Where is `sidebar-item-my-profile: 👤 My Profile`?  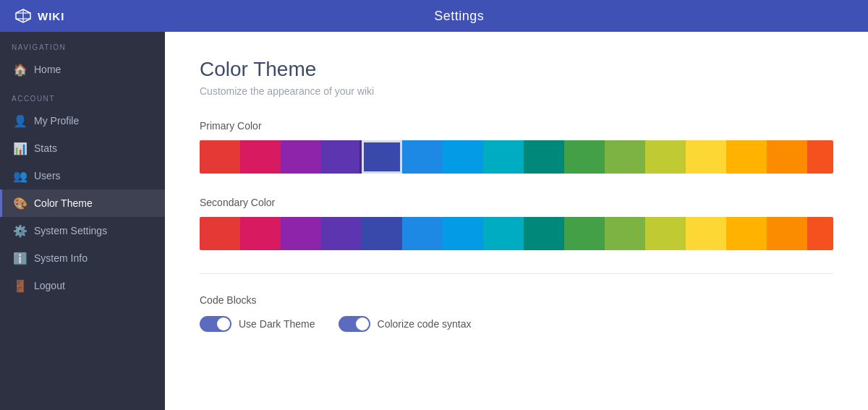
sidebar-item-my-profile: 👤 My Profile is located at coordinates (82, 121).